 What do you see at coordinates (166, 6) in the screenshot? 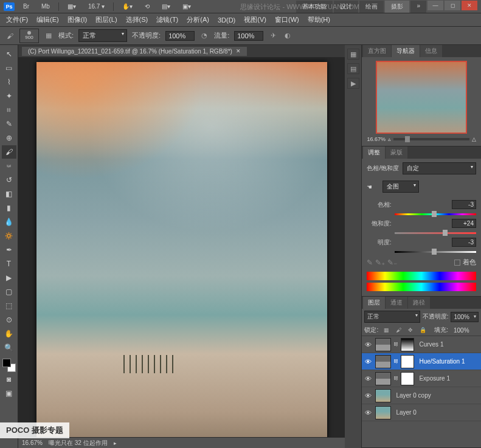
I see `arrange-icon: ▤▾` at bounding box center [166, 6].